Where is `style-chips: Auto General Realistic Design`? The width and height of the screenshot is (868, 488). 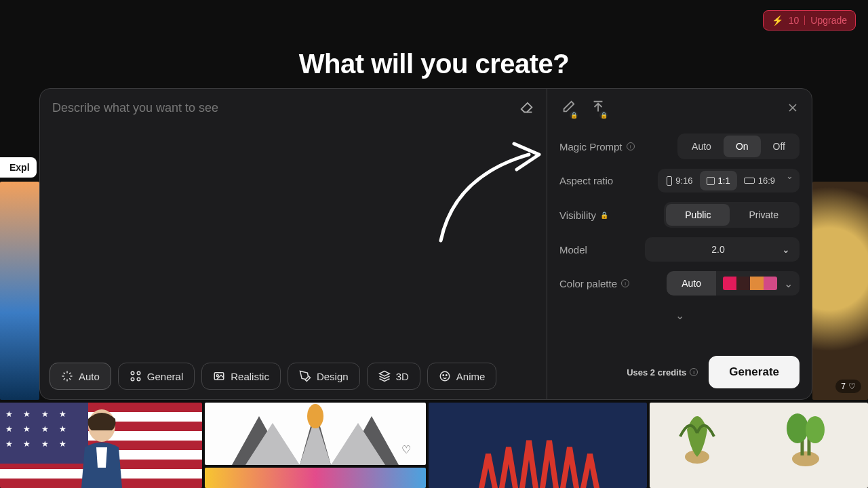
style-chips: Auto General Realistic Design is located at coordinates (293, 376).